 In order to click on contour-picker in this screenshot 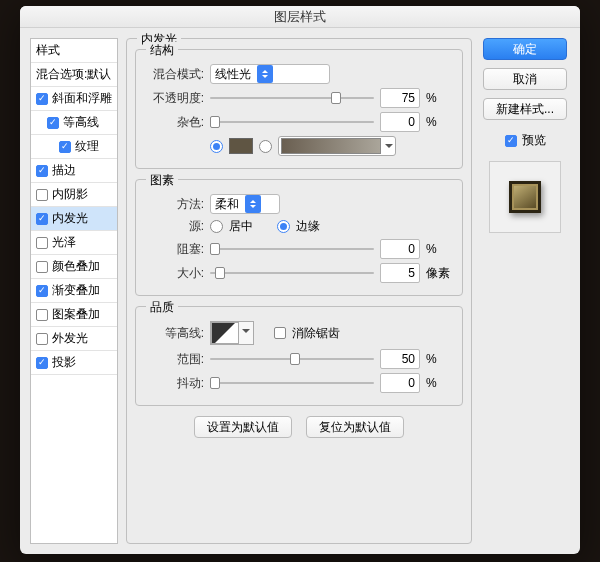, I will do `click(232, 333)`.